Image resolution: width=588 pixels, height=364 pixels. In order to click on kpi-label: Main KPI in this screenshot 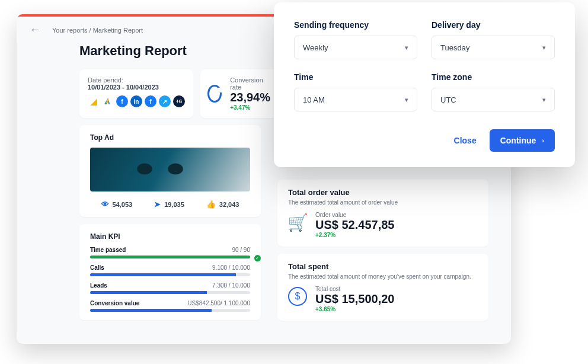, I will do `click(170, 237)`.